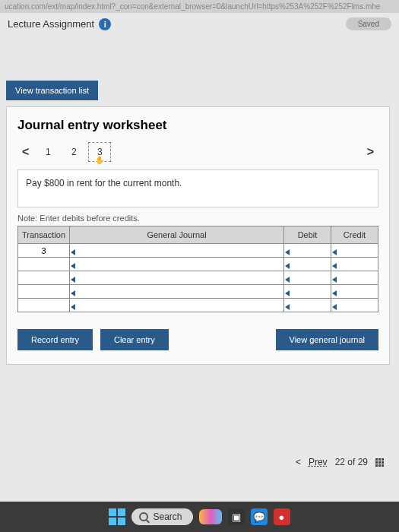 The height and width of the screenshot is (532, 399). What do you see at coordinates (380, 462) in the screenshot?
I see `grid-menu-icon` at bounding box center [380, 462].